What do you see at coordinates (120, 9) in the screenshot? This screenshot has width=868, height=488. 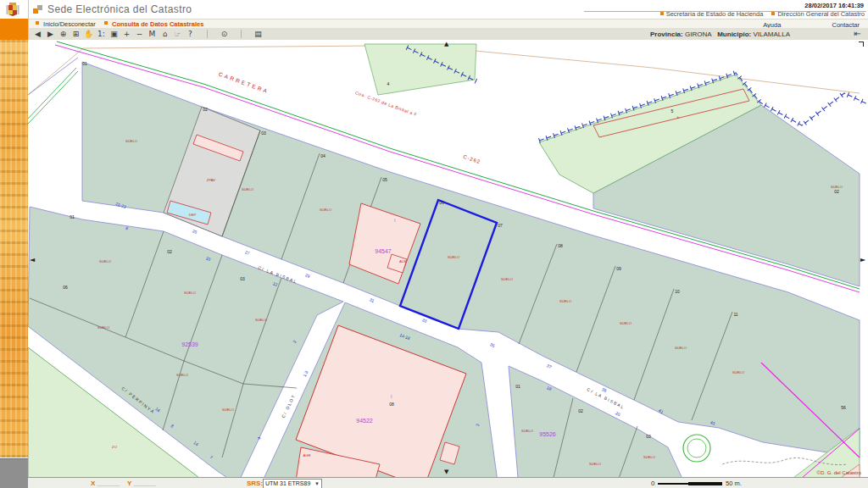 I see `page-title: Sede Electrónica del Catastro` at bounding box center [120, 9].